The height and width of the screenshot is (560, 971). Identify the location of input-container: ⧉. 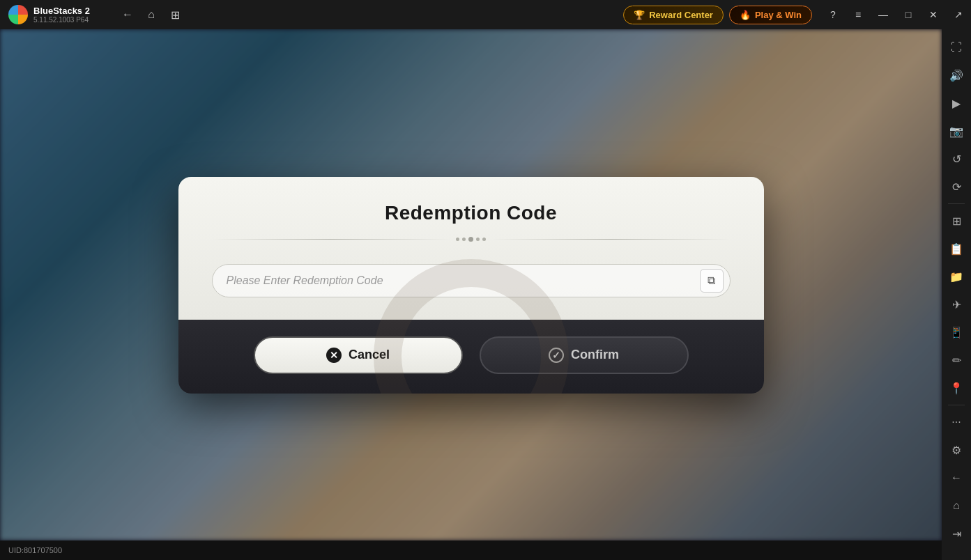
(471, 281).